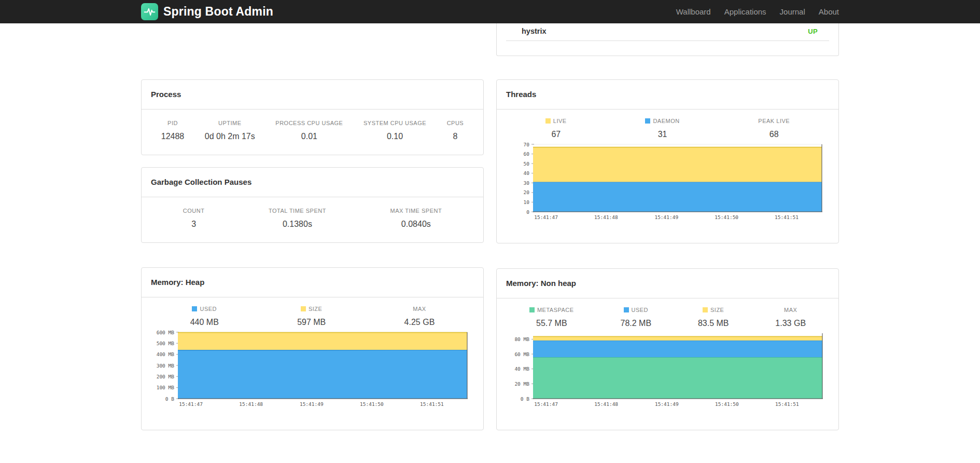 The width and height of the screenshot is (980, 463). What do you see at coordinates (395, 124) in the screenshot?
I see `metric-label: SYSTEM CPU USAGE` at bounding box center [395, 124].